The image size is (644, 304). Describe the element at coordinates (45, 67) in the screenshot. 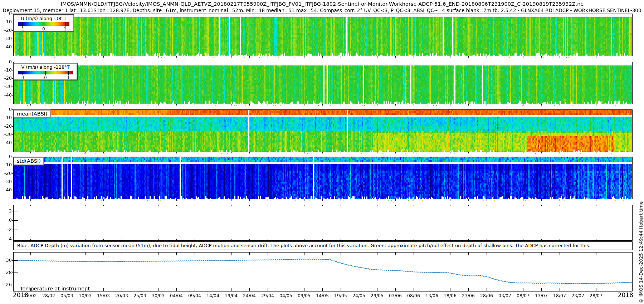

I see `v-legend-title: V (m/s) along -128°T` at that location.